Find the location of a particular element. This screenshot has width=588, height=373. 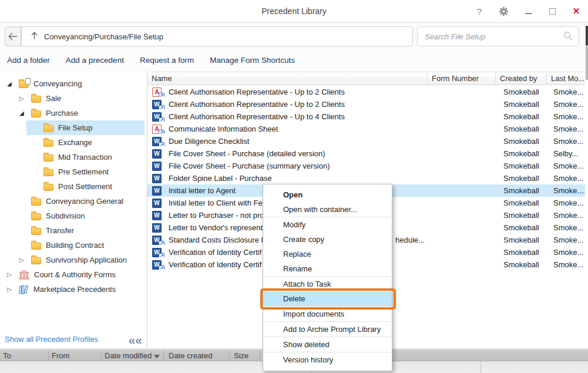

sidebar-item-pre-settlement: Pre Settlement is located at coordinates (73, 172).